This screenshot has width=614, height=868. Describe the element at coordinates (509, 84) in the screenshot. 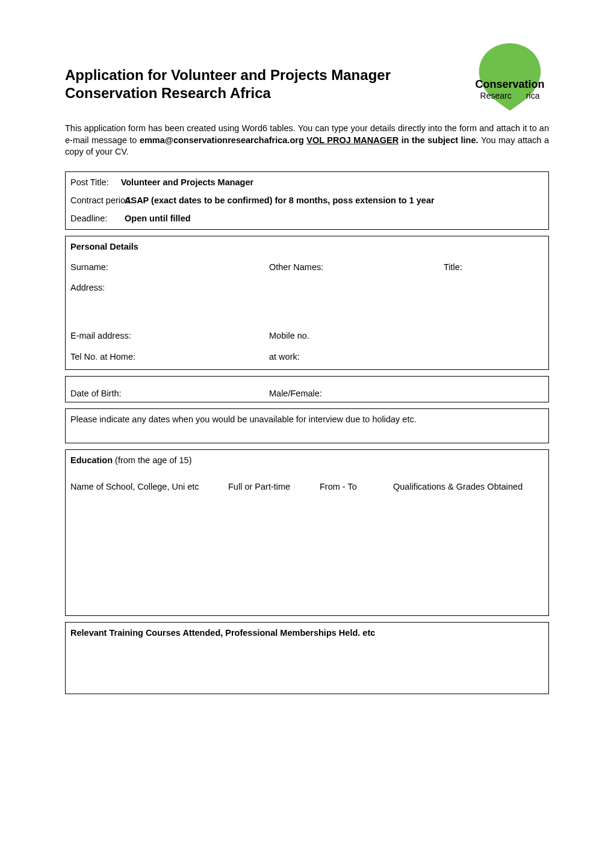

I see `svg-text: Conservation` at that location.